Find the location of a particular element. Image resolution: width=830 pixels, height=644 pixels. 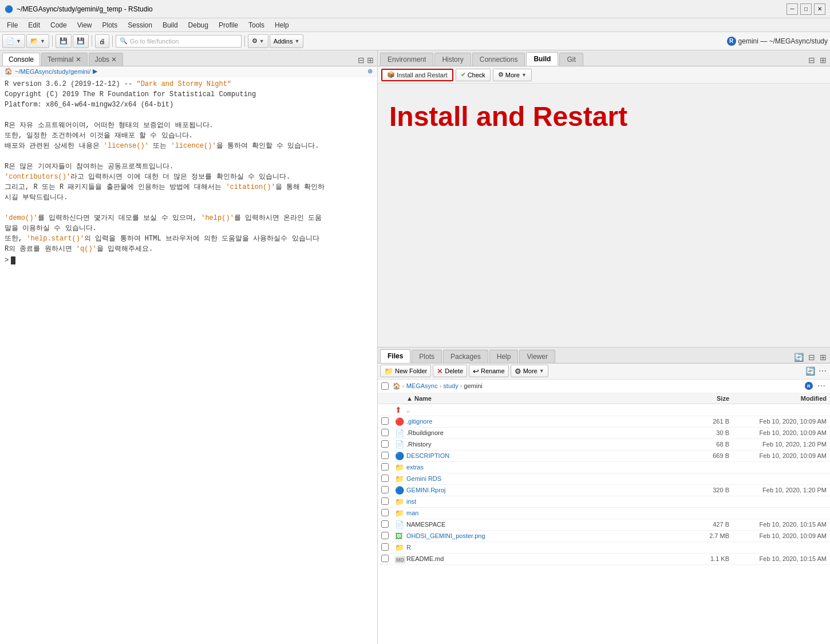

sep-2: › is located at coordinates (441, 386).